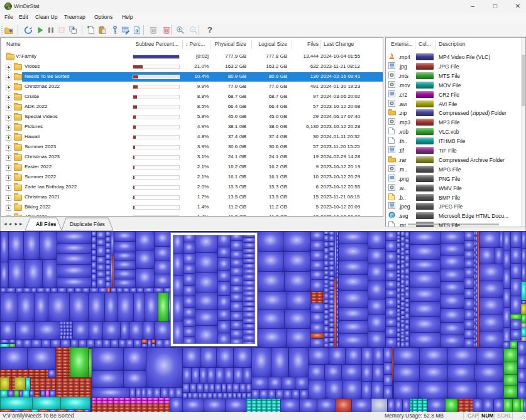 This screenshot has height=420, width=526. What do you see at coordinates (47, 224) in the screenshot?
I see `svg-text: All Files` at bounding box center [47, 224].